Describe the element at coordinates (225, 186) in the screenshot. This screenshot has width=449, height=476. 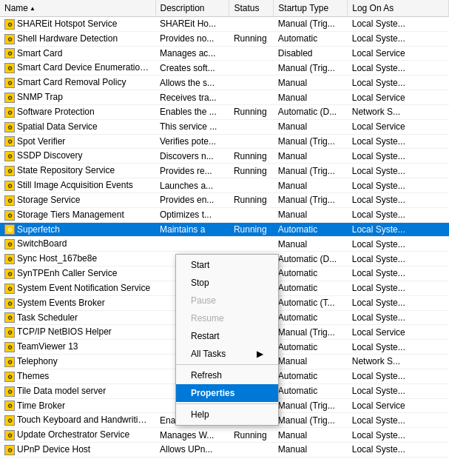
I see `table-row: ⚙Still Image Acquisition EventsLaunches …` at that location.